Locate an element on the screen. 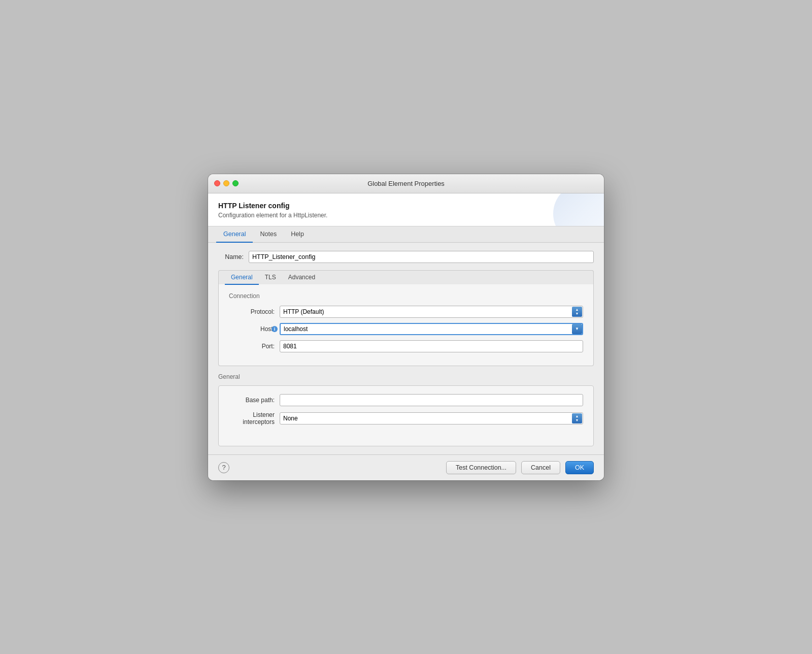  tab-outer-general: General is located at coordinates (234, 235).